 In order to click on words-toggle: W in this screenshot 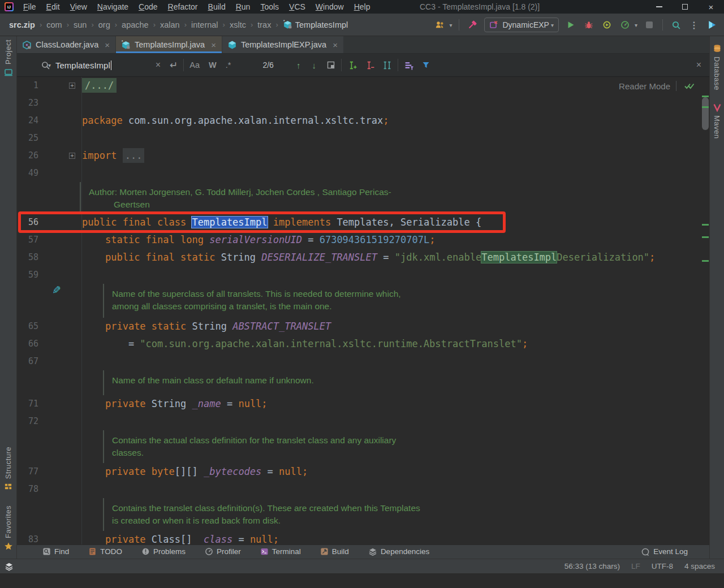, I will do `click(213, 65)`.